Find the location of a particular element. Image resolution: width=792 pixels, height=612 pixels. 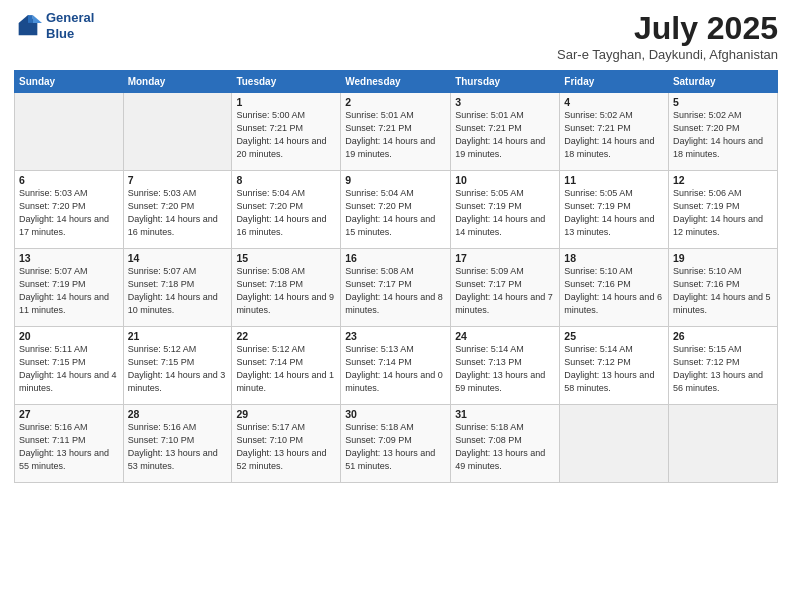

day-info: Sunrise: 5:07 AM Sunset: 7:18 PM Dayligh… is located at coordinates (178, 291).